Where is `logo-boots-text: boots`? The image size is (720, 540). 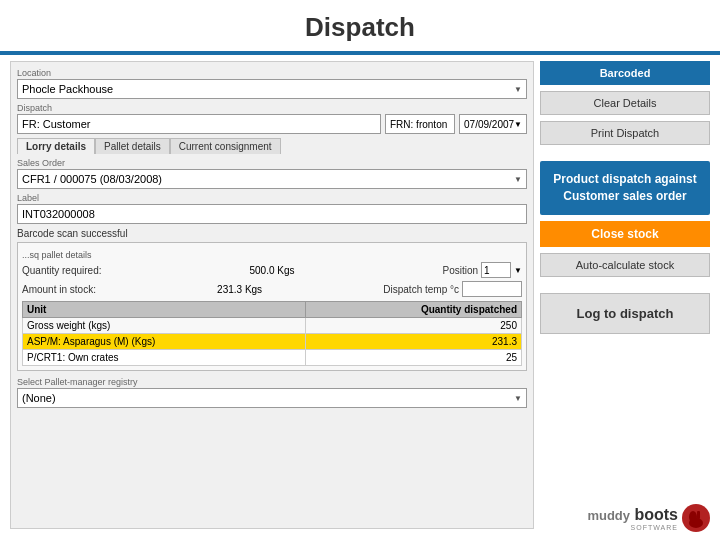 logo-boots-text: boots is located at coordinates (656, 514).